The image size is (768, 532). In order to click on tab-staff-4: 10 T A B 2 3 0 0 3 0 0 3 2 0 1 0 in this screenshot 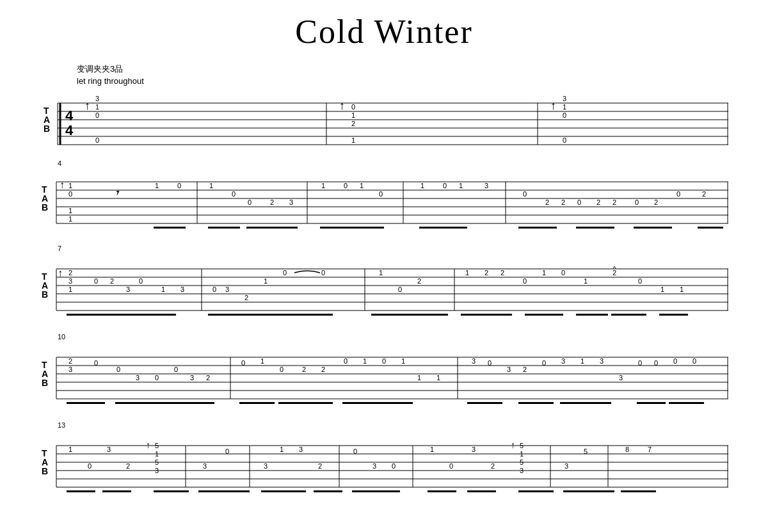, I will do `click(384, 371)`.